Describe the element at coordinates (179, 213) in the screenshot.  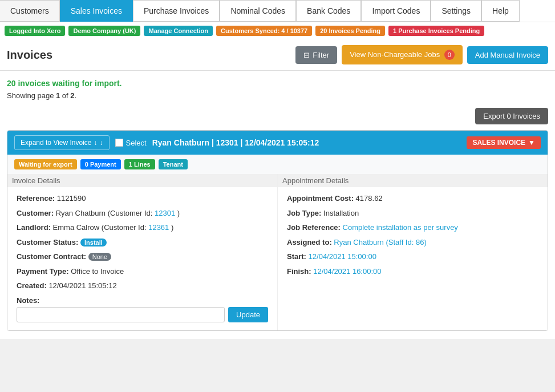
I see `customer-suffix: )` at that location.